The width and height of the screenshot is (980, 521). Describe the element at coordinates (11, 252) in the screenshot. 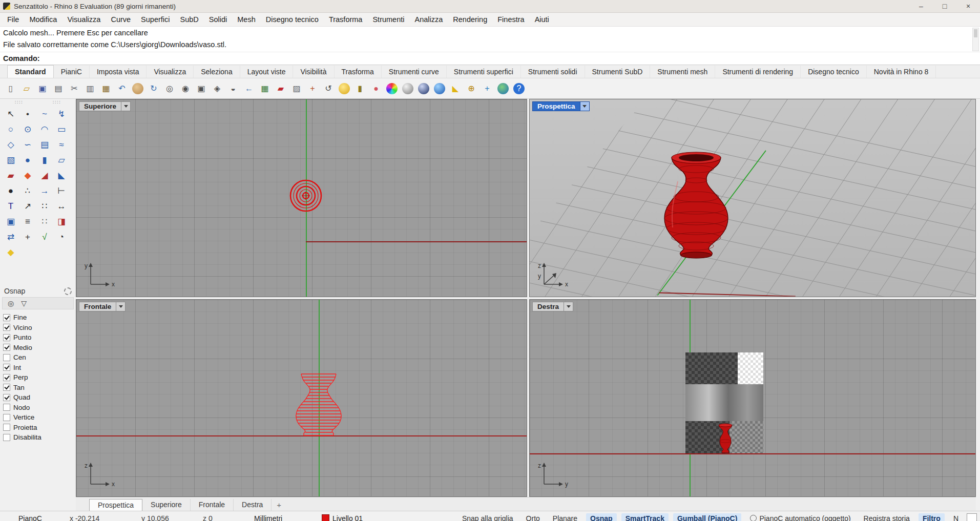

I see `eraser-icon: ◆` at that location.